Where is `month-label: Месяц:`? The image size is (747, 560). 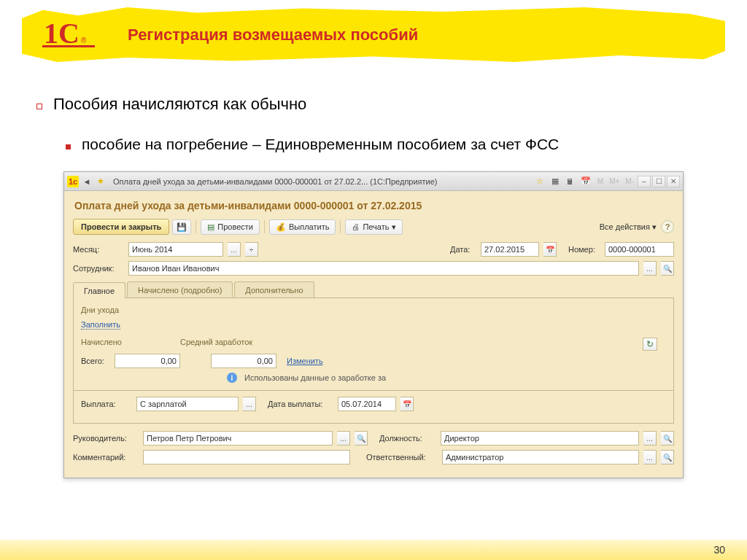 month-label: Месяц: is located at coordinates (98, 249).